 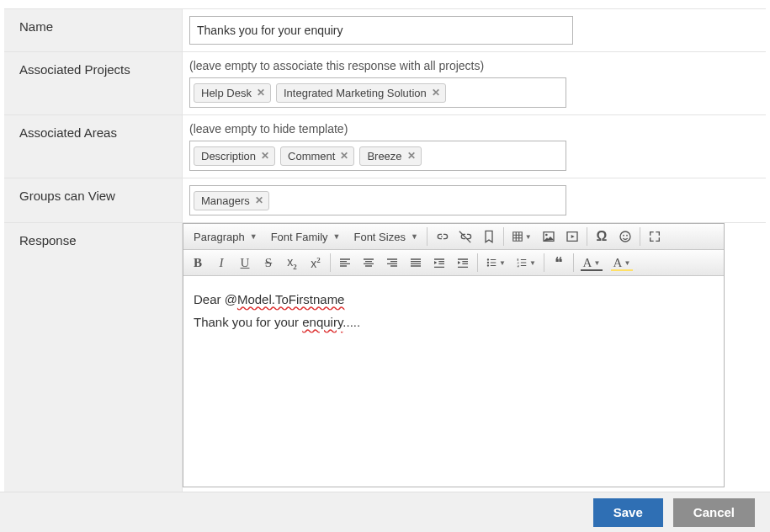 I want to click on table-button: ▼, so click(x=522, y=237).